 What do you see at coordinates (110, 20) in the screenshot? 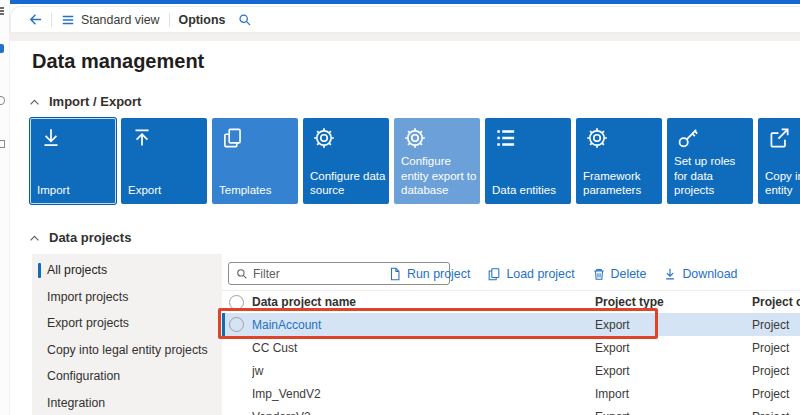
I see `standard-view-button: Standard view` at bounding box center [110, 20].